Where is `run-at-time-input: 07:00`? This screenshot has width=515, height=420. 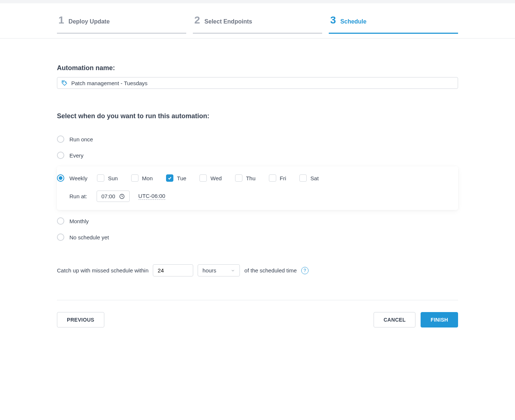 run-at-time-input: 07:00 is located at coordinates (113, 196).